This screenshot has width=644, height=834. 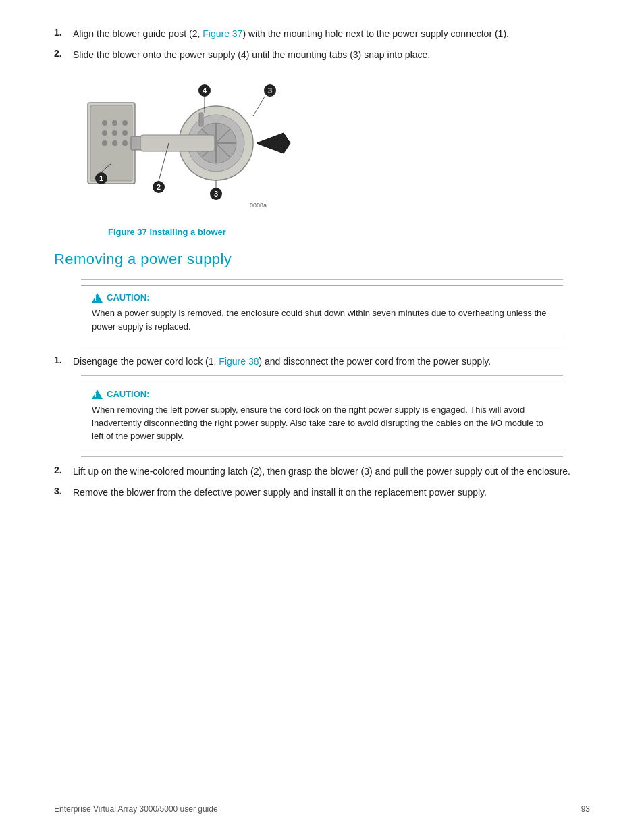 What do you see at coordinates (322, 457) in the screenshot?
I see `caution2-bottom-divider` at bounding box center [322, 457].